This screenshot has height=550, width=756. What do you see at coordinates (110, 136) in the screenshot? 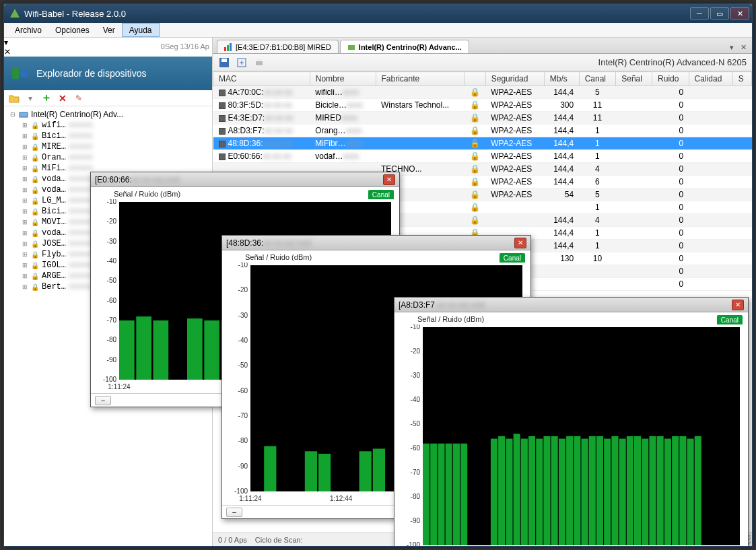
I see `tree-item: ⊞🔒Bici…xxxxx` at bounding box center [110, 136].